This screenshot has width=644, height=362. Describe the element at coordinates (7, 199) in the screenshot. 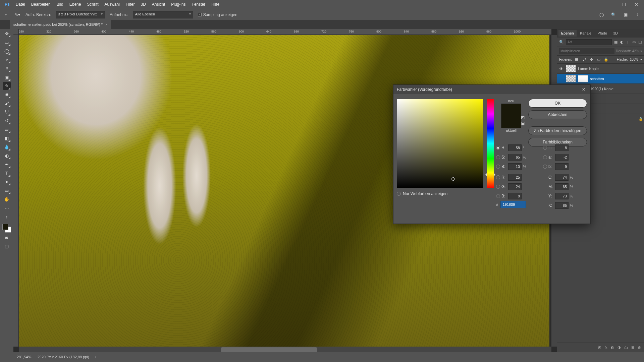

I see `hand-tool: ✋` at that location.